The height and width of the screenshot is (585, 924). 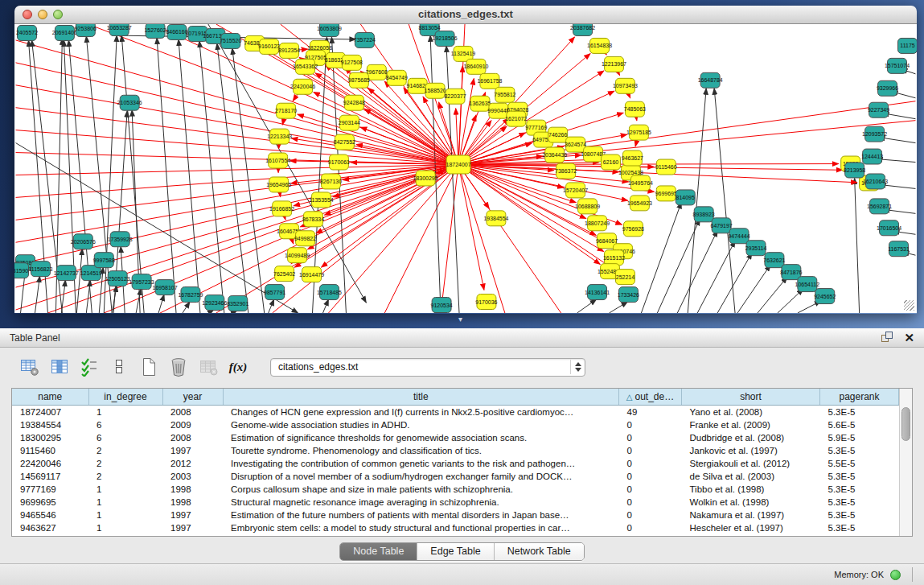 What do you see at coordinates (105, 261) in the screenshot?
I see `network-node: 9997588` at bounding box center [105, 261].